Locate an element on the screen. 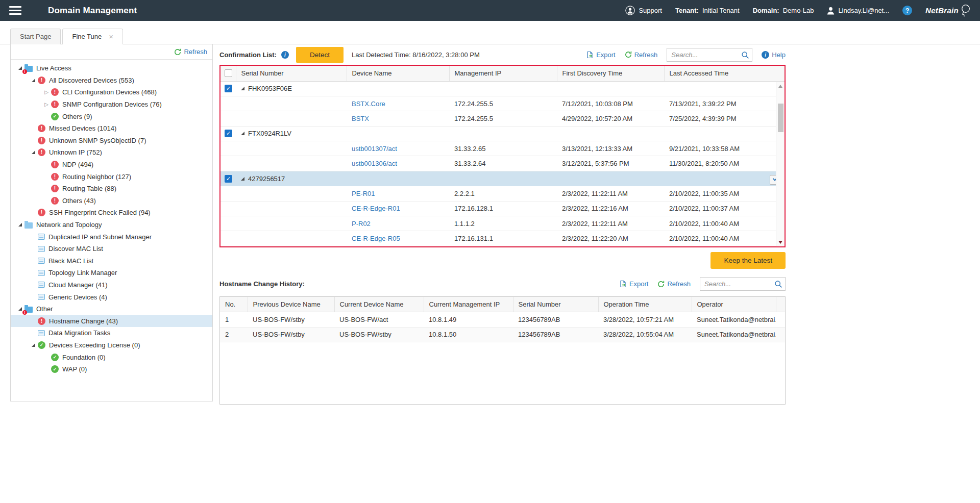 The width and height of the screenshot is (980, 503). management-ip-cell: 172.16.128.1 is located at coordinates (503, 208).